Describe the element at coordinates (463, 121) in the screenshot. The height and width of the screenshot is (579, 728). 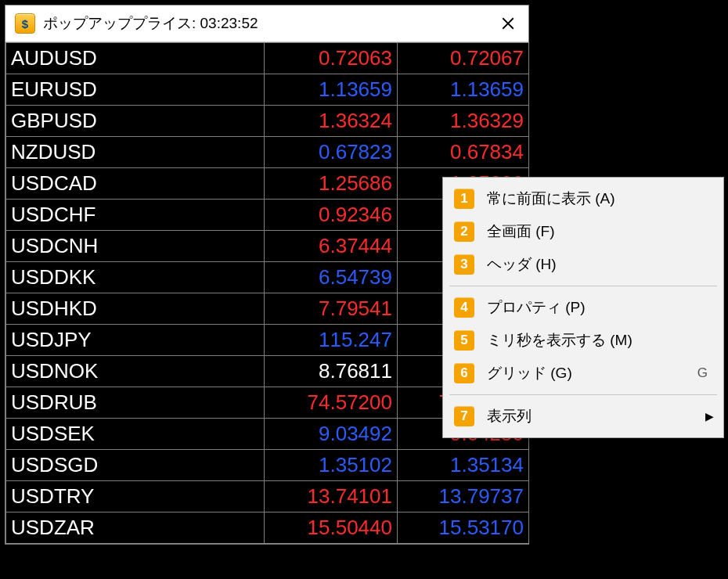
I see `ask-cell: 1.36329` at that location.